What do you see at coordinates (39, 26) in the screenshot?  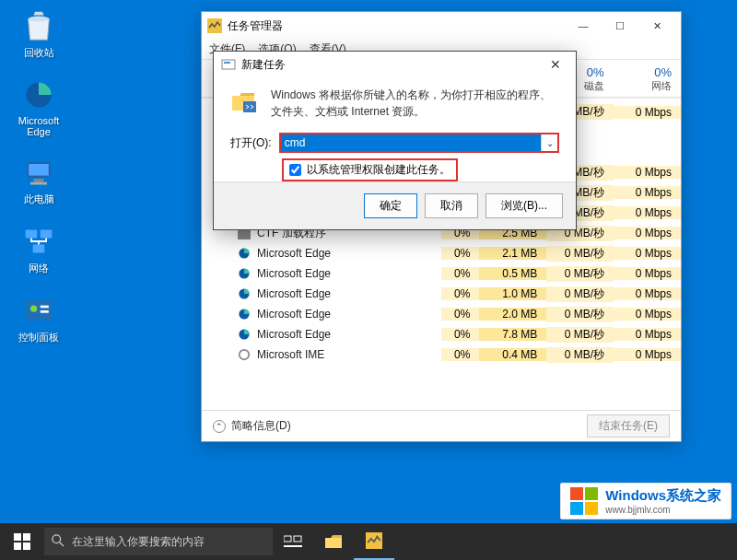 I see `recycle-bin-icon` at bounding box center [39, 26].